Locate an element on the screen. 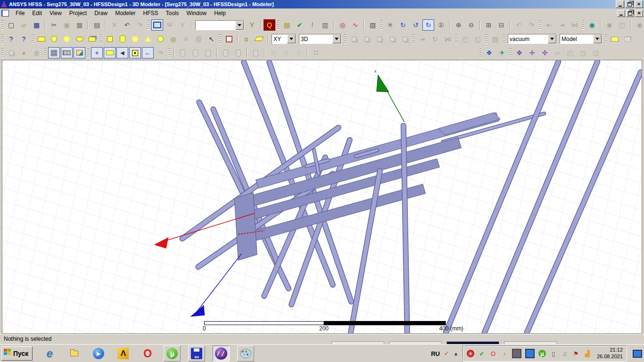 Image resolution: width=644 pixels, height=362 pixels. tray-usb-safely-remove-icon: ✔ is located at coordinates (482, 354).